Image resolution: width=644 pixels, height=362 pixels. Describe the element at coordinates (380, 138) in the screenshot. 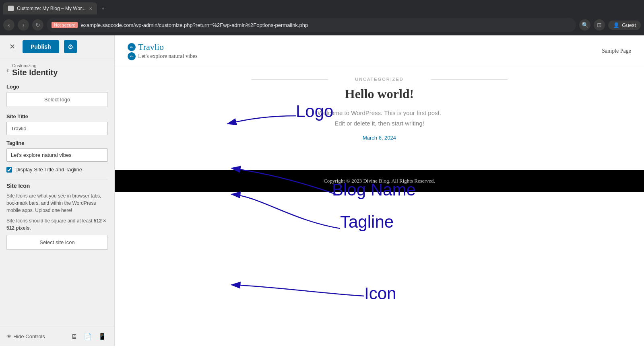

I see `post-date: March 6, 2024` at that location.